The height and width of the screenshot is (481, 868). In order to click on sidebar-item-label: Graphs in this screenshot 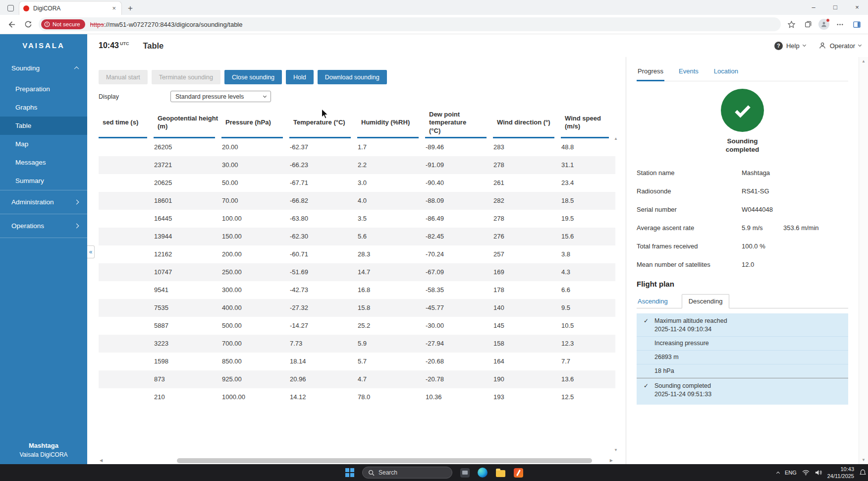, I will do `click(26, 107)`.